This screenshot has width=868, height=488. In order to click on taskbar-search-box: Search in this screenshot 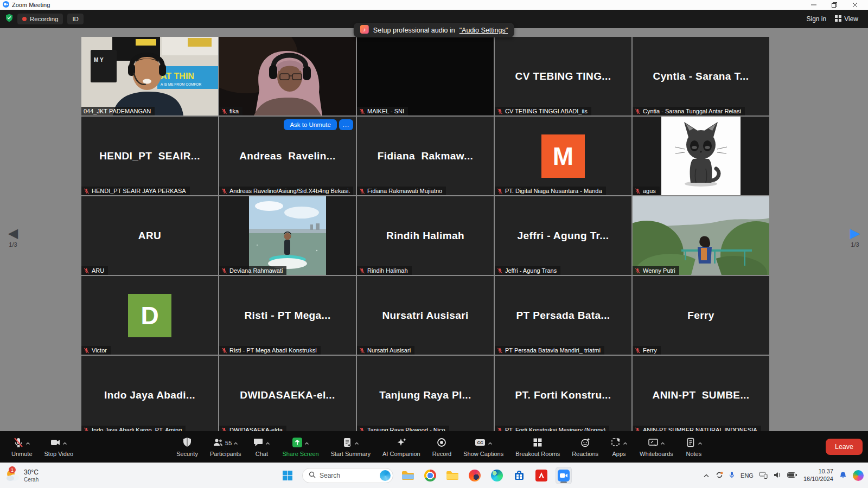, I will do `click(348, 476)`.